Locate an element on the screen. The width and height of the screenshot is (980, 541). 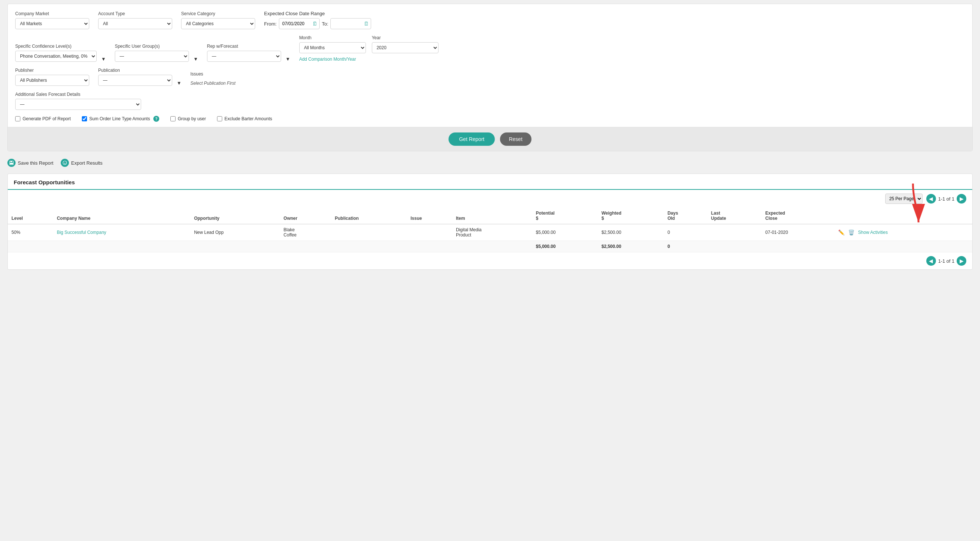
publication-dropdown-icon: ▼ is located at coordinates (179, 83).